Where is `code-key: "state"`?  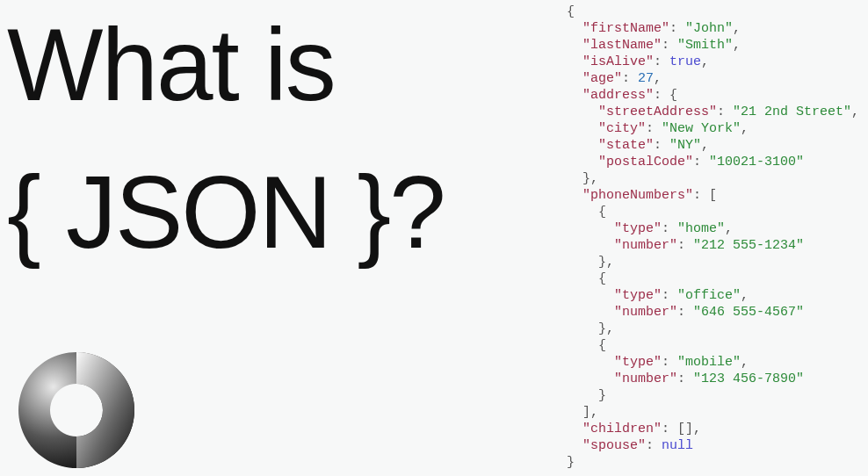
code-key: "state" is located at coordinates (626, 146).